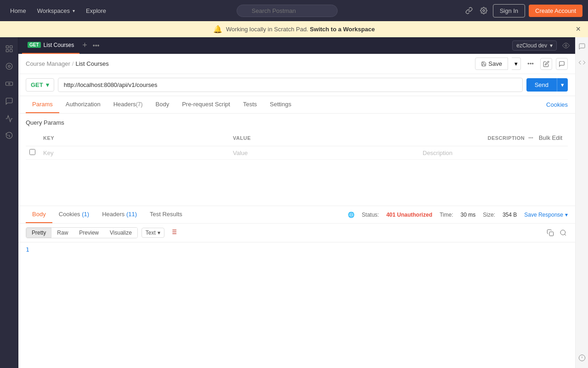 This screenshot has height=368, width=588. What do you see at coordinates (9, 84) in the screenshot?
I see `sidebar-item-environments` at bounding box center [9, 84].